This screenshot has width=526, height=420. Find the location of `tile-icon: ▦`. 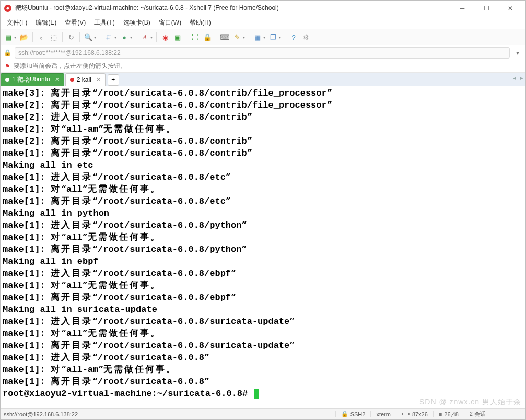

tile-icon: ▦ is located at coordinates (258, 37).